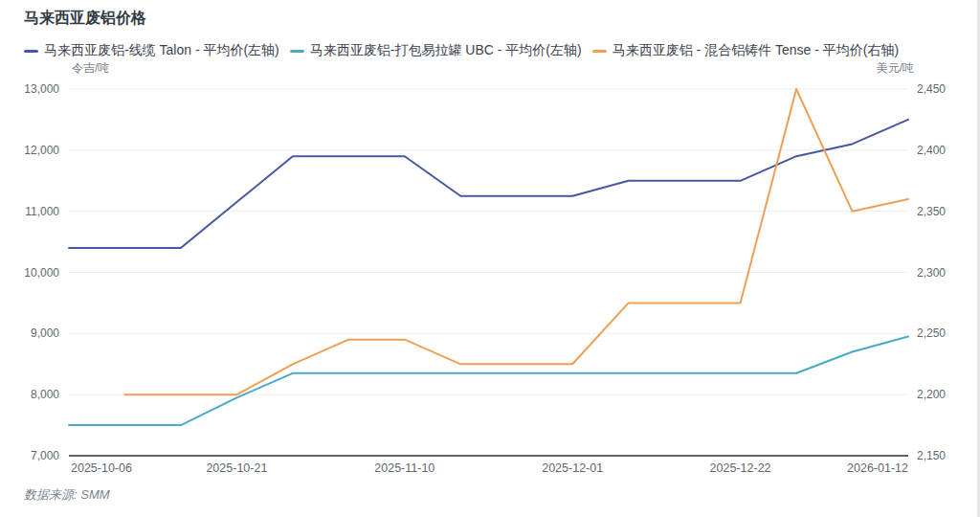 The image size is (980, 517). I want to click on right-axis-tick-label: 2,450, so click(931, 89).